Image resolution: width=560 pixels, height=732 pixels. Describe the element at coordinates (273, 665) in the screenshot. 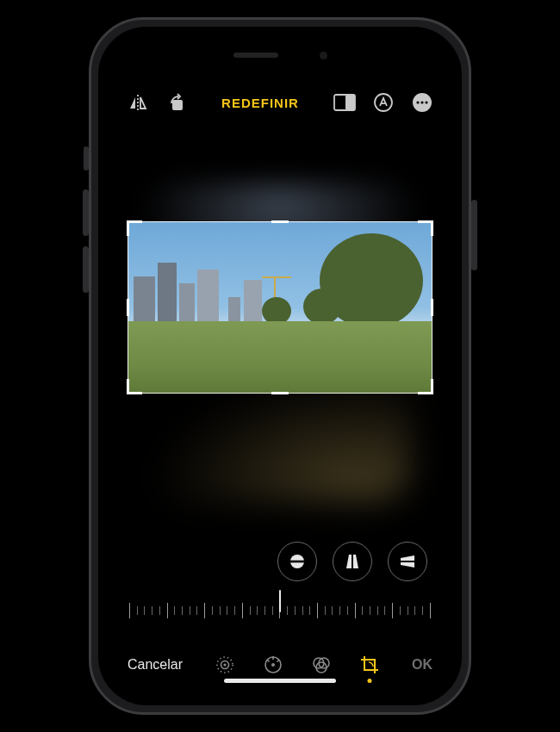

I see `tab-adjust` at that location.